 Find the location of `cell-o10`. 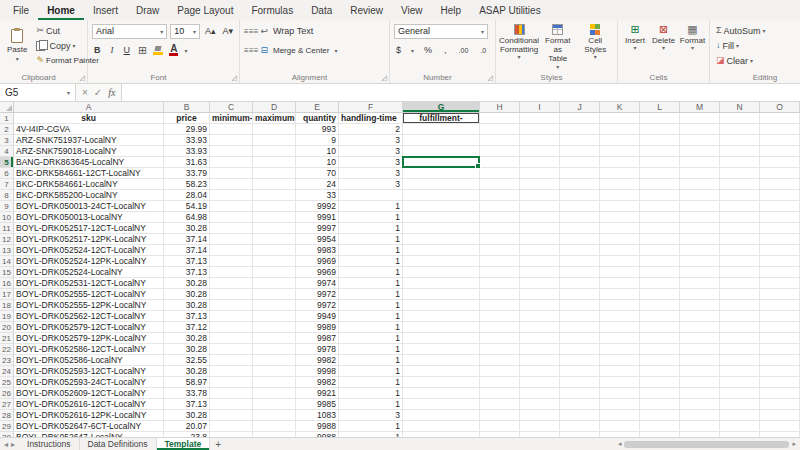

cell-o10 is located at coordinates (780, 218).